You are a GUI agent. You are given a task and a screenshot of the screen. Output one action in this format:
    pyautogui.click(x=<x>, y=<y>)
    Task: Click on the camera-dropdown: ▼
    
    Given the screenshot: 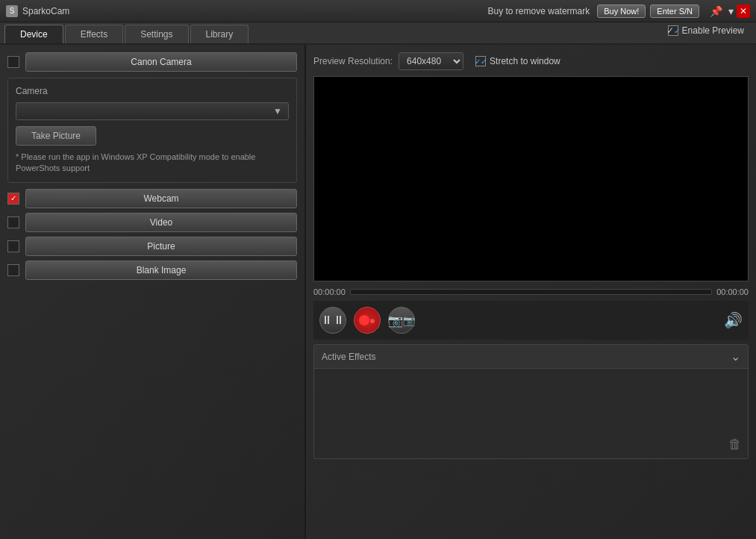 What is the action you would take?
    pyautogui.click(x=152, y=111)
    